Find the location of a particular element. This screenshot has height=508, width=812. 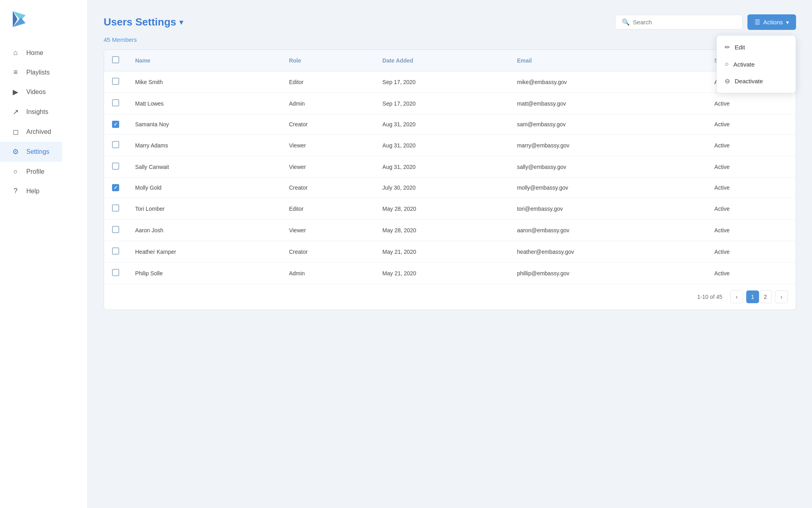

logo-wrap is located at coordinates (19, 26).